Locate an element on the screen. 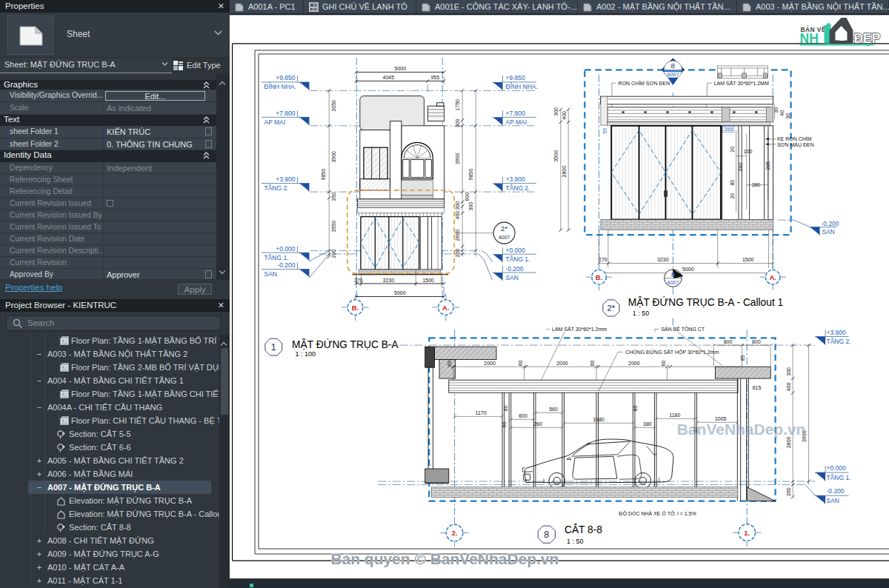 This screenshot has height=588, width=889. svg-text: LAM SẮT 30*60*1.2MM is located at coordinates (742, 83).